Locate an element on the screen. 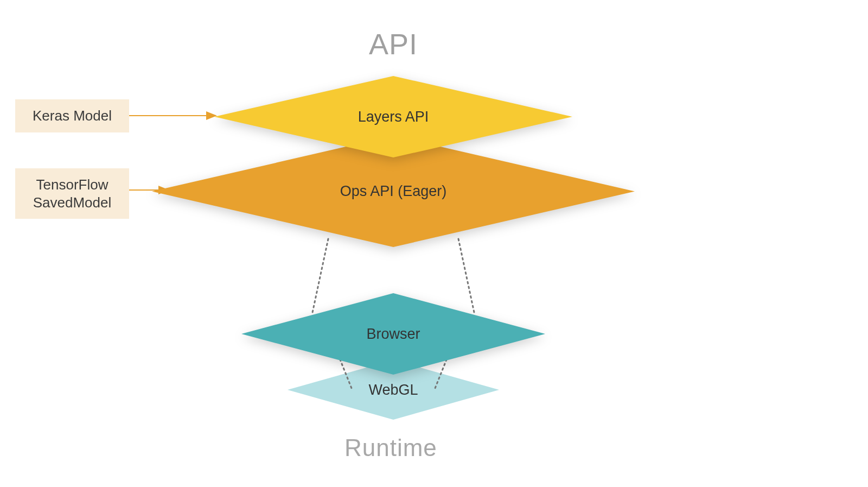 This screenshot has width=868, height=487. ops-api-label: Ops API (Eager) is located at coordinates (394, 191).